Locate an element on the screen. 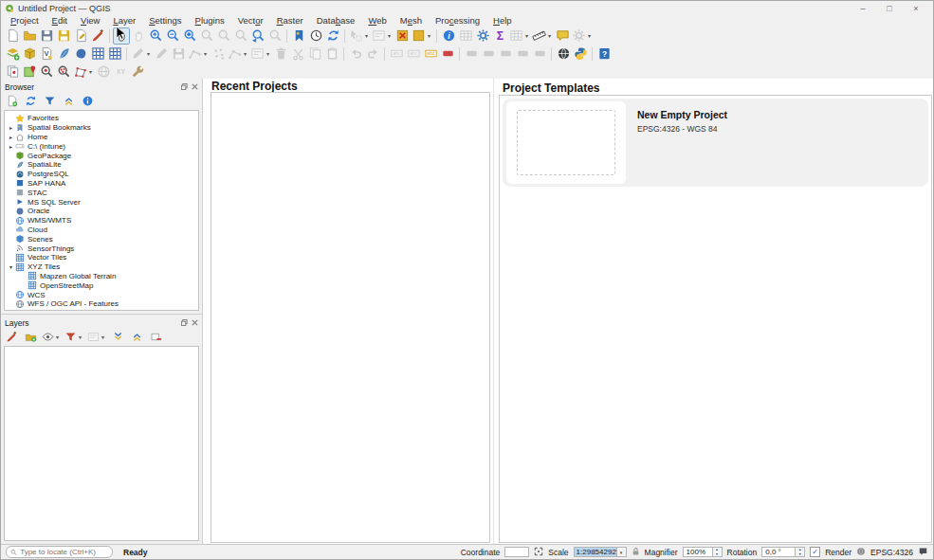 Image resolution: width=934 pixels, height=560 pixels. pan-map-button is located at coordinates (121, 36).